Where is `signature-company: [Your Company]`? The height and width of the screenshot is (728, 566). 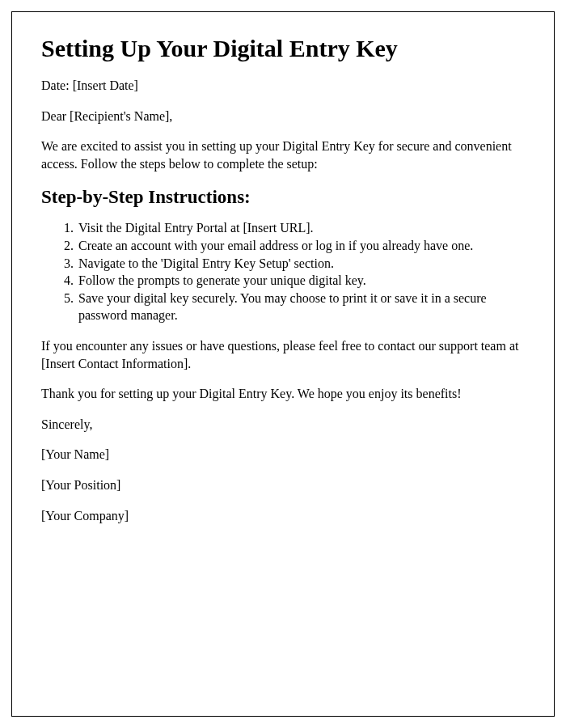 signature-company: [Your Company] is located at coordinates (283, 516).